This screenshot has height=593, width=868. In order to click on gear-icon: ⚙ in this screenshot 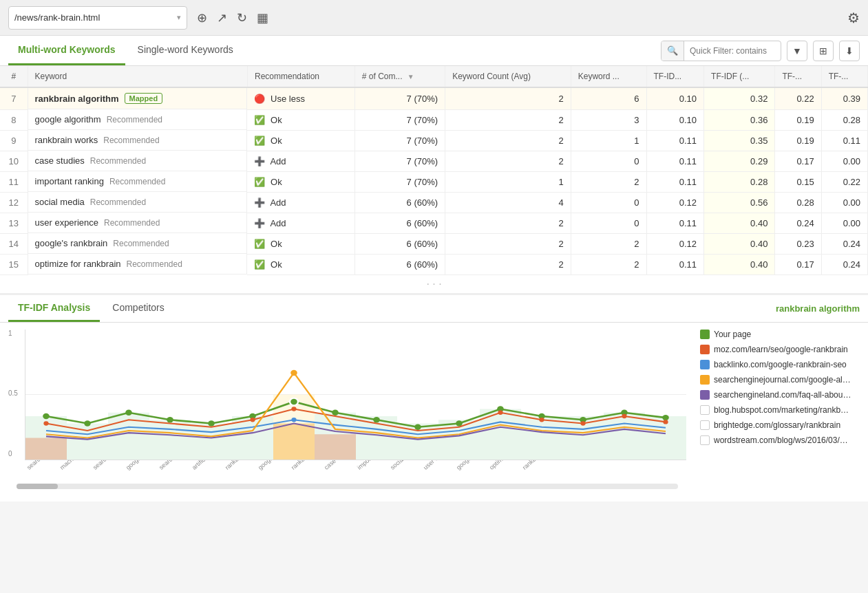, I will do `click(854, 18)`.